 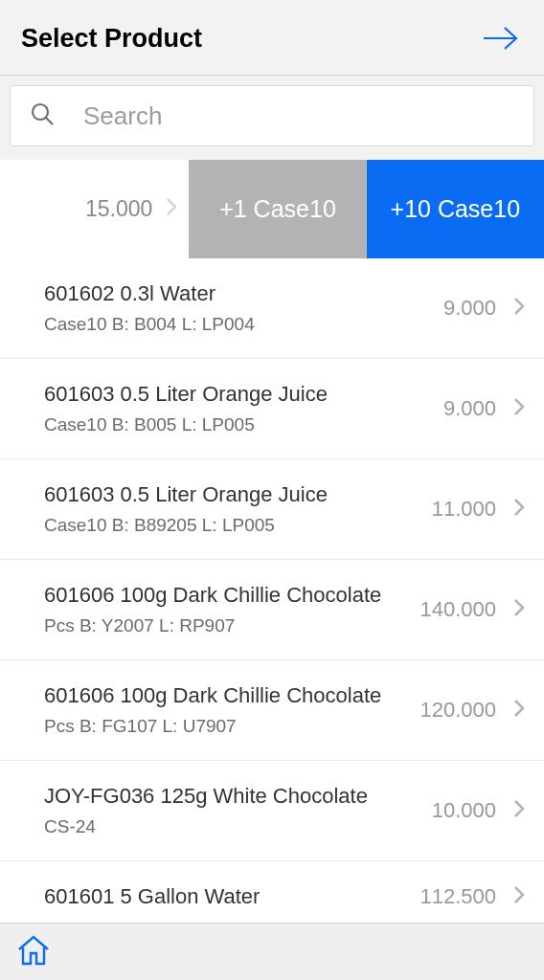 What do you see at coordinates (272, 812) in the screenshot?
I see `product-row: JOY-FG036 125g White ChocolateCS-2410.00…` at bounding box center [272, 812].